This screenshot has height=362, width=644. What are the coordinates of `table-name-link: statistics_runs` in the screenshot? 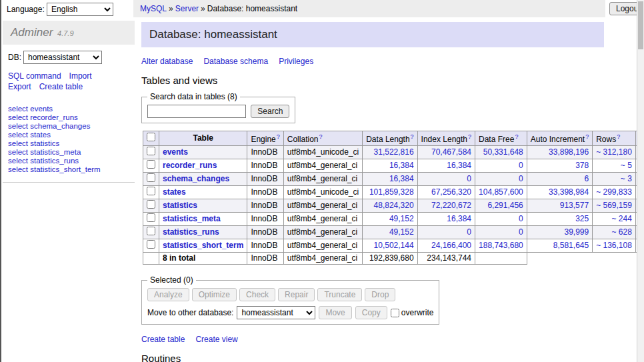 It's located at (191, 232).